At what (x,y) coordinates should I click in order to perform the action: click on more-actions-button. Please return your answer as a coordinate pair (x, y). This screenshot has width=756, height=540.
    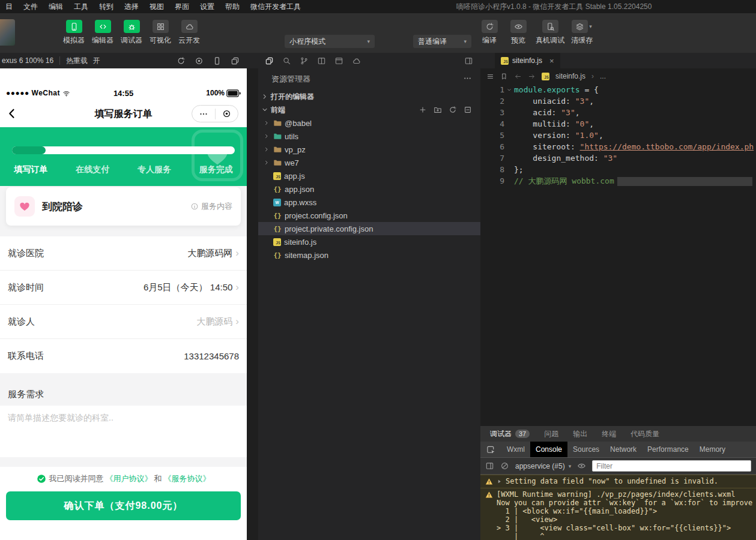
    Looking at the image, I should click on (467, 79).